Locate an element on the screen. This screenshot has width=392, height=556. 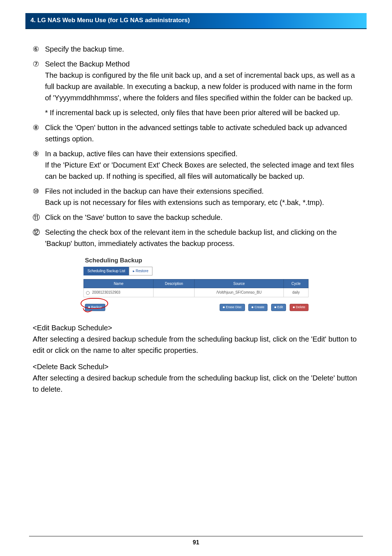
section-header: 4. LG NAS Web Menu Use (for LG NAS admin… is located at coordinates (196, 21).